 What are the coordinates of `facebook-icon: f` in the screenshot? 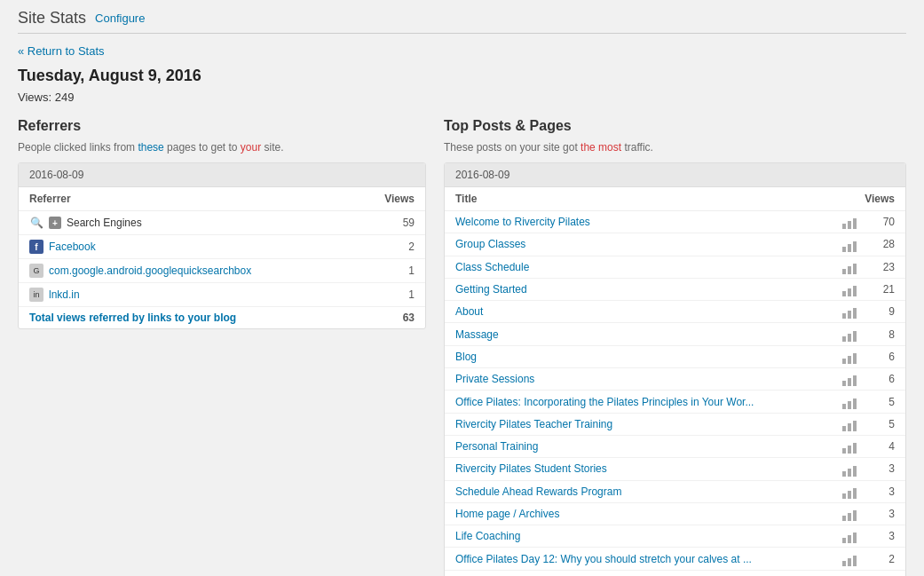 It's located at (36, 247).